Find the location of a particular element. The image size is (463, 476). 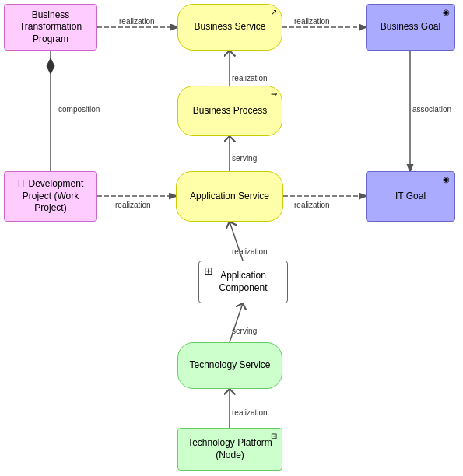

node-tp: ⊡ Technology Platform (Node) is located at coordinates (230, 450).